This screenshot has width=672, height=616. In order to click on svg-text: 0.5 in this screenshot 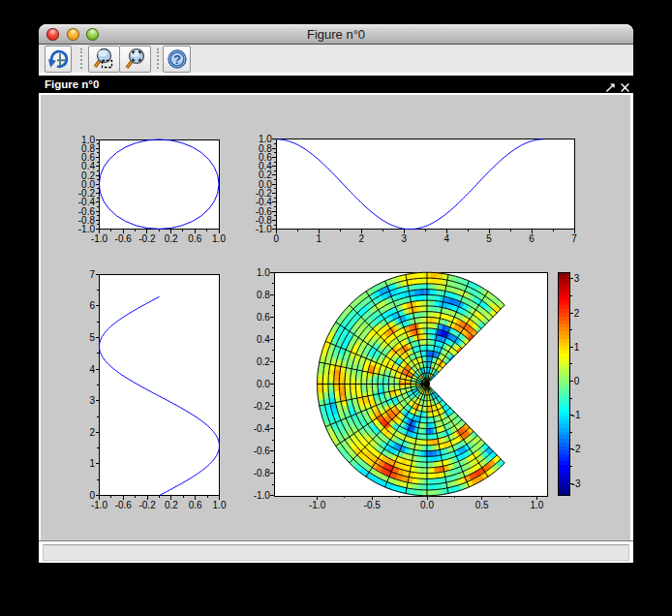, I will do `click(482, 506)`.